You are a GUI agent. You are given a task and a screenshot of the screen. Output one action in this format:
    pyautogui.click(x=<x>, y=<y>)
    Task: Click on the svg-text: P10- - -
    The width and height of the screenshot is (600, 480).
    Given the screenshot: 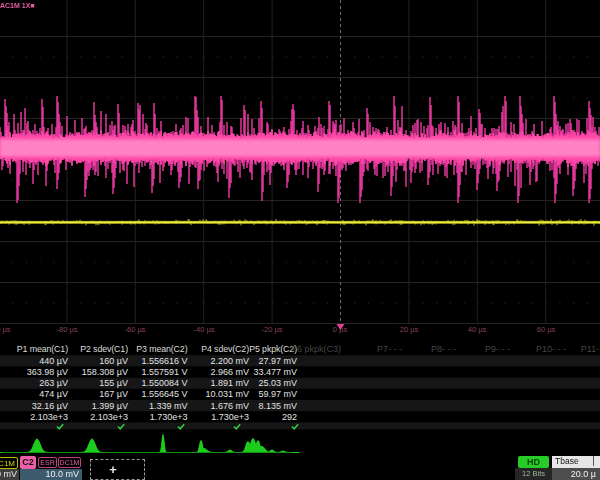 What is the action you would take?
    pyautogui.click(x=551, y=349)
    